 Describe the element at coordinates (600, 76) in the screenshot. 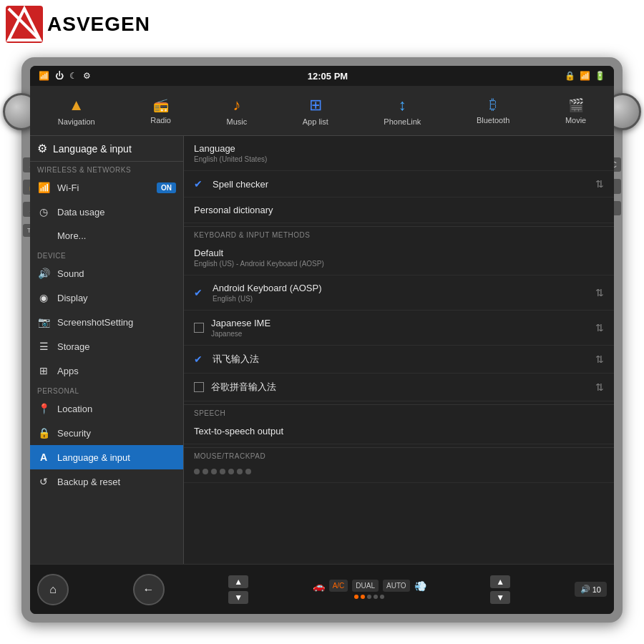

I see `battery-icon: 🔋` at that location.